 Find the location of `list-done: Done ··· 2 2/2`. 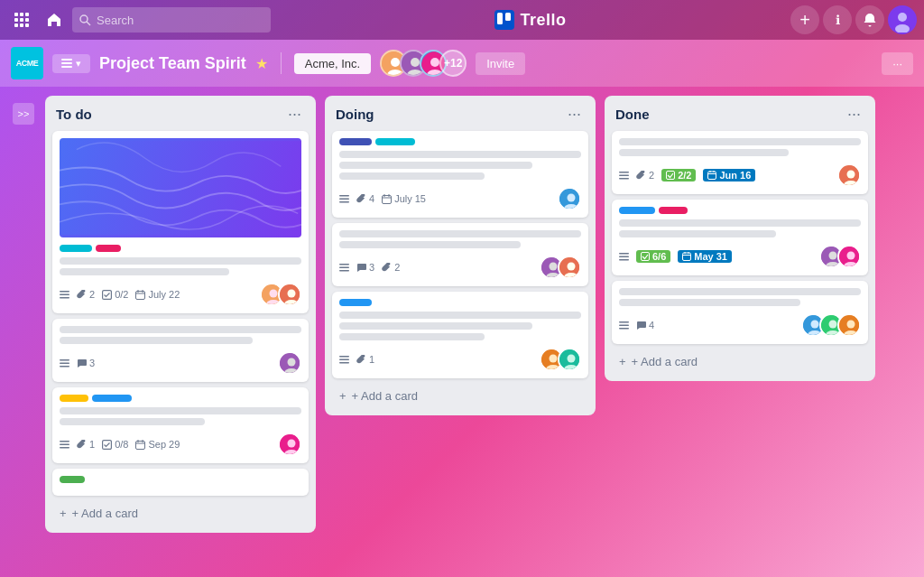

list-done: Done ··· 2 2/2 is located at coordinates (740, 238).